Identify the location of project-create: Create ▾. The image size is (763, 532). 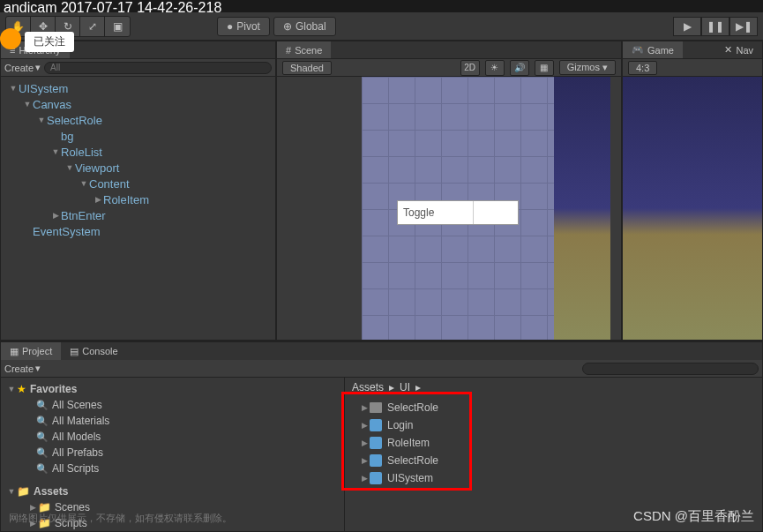
(23, 369).